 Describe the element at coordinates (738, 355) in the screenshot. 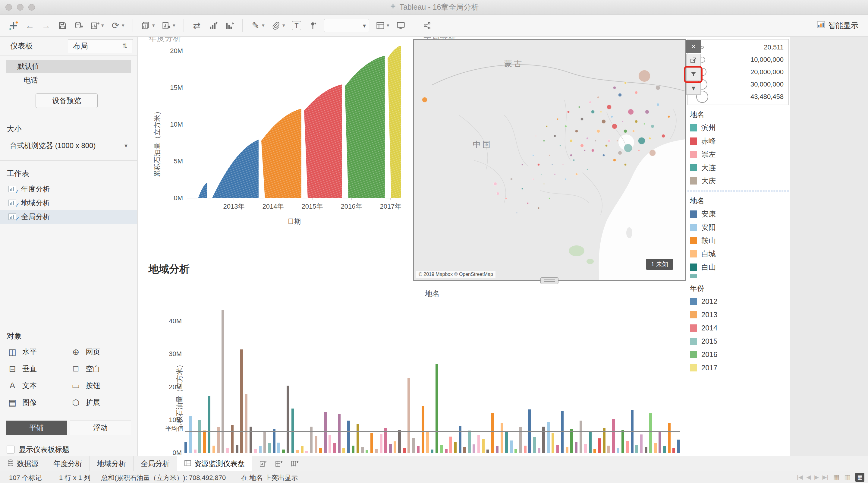

I see `legend-item: 2016` at that location.